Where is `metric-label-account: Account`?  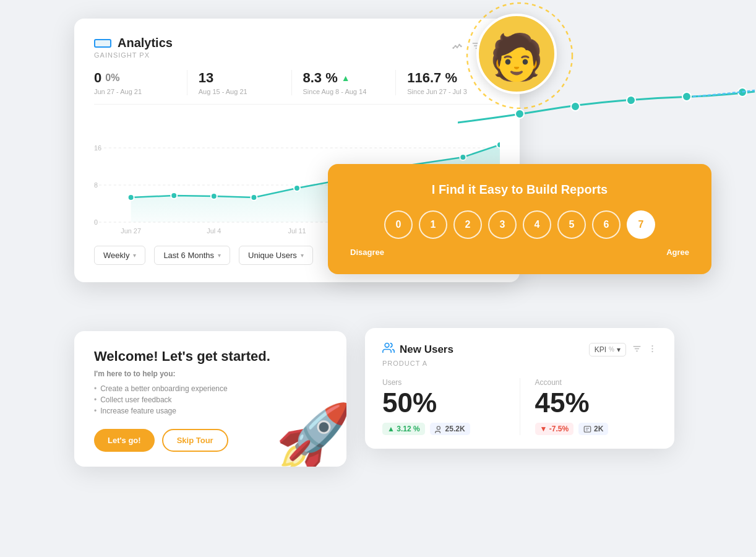 metric-label-account: Account is located at coordinates (596, 382).